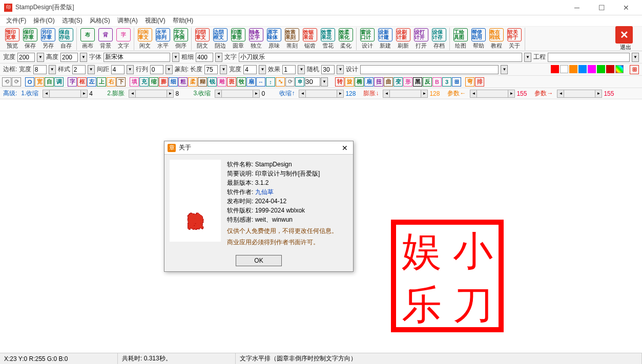  I want to click on tool-30: ⤡, so click(280, 82).